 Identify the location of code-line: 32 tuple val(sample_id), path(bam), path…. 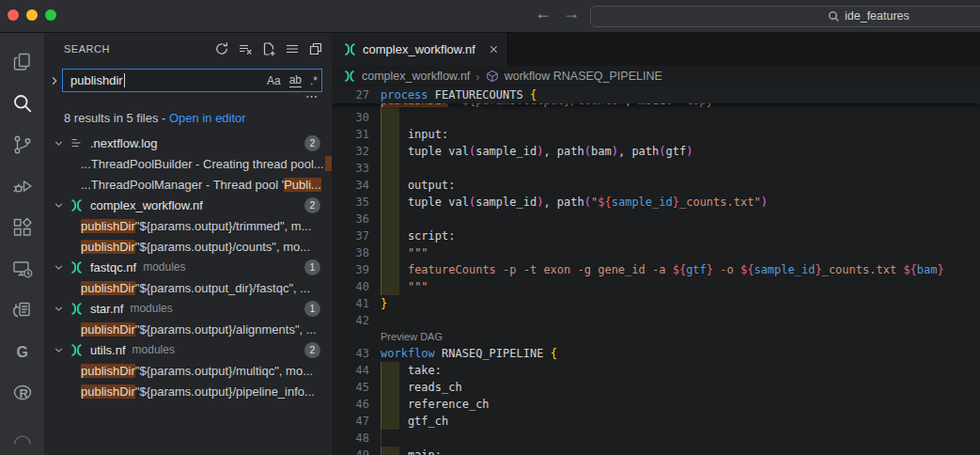
(656, 151).